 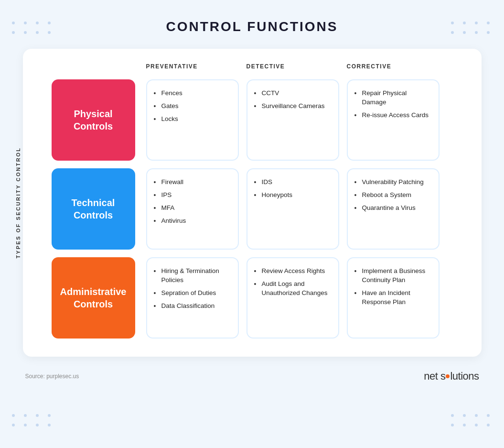 I want to click on list-item: Review Access Rights, so click(x=293, y=272).